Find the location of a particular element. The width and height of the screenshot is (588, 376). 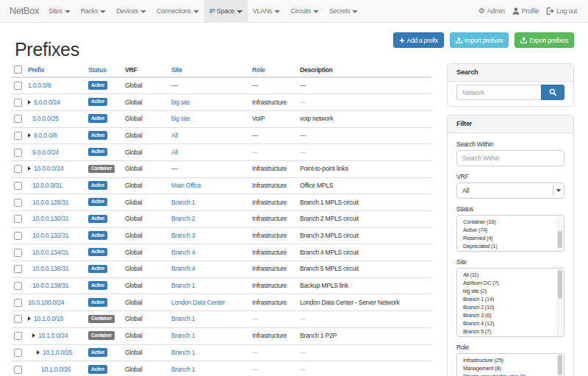

prefix-link: 10.0.0.136/31 is located at coordinates (50, 269).